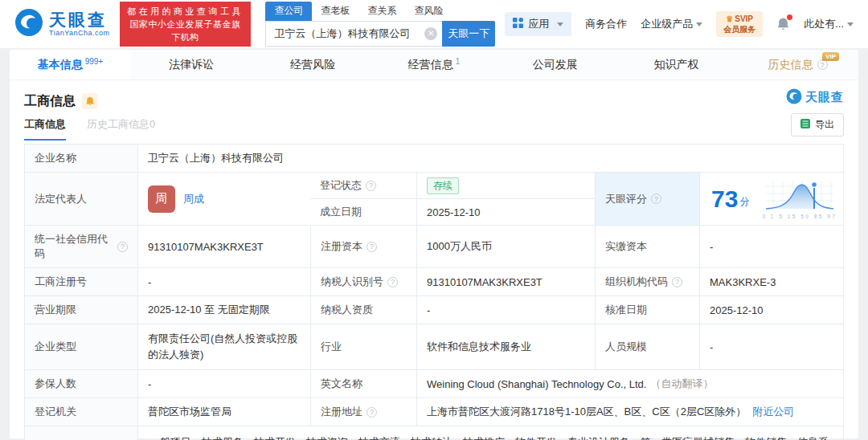  Describe the element at coordinates (74, 246) in the screenshot. I see `label-text: 统一社会信用代码` at that location.